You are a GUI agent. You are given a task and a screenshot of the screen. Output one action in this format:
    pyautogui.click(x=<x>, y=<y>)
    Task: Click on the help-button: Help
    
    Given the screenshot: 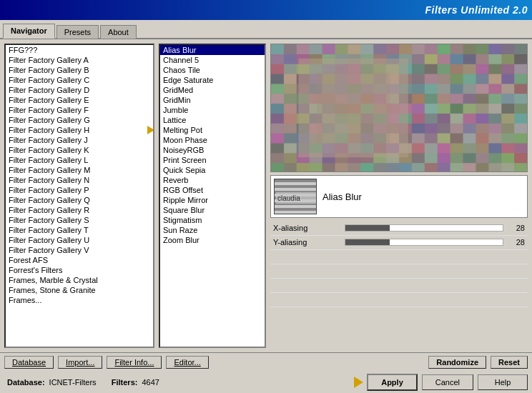 What is the action you would take?
    pyautogui.click(x=503, y=382)
    